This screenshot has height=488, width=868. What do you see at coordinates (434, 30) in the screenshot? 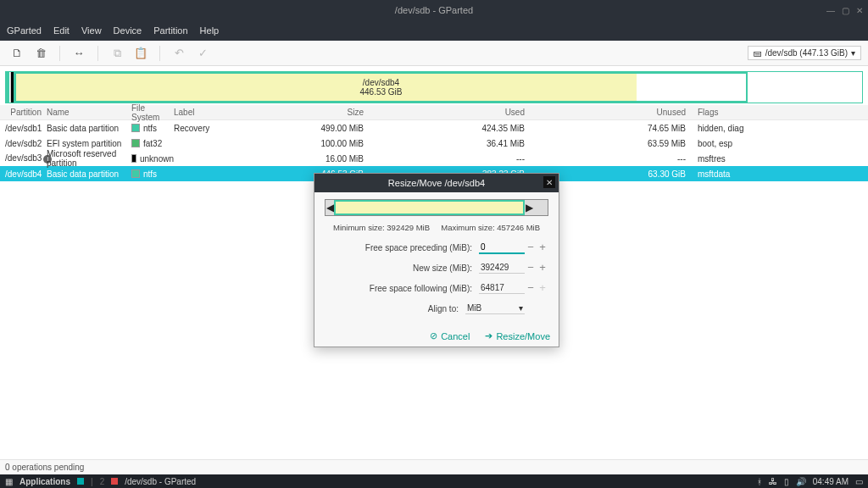
I see `menubar: GParted Edit View Device Partition Help` at bounding box center [434, 30].